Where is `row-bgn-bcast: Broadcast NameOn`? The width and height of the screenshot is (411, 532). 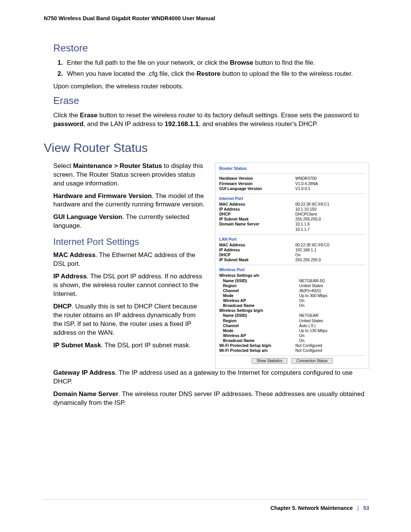
row-bgn-bcast: Broadcast NameOn is located at coordinates (292, 340).